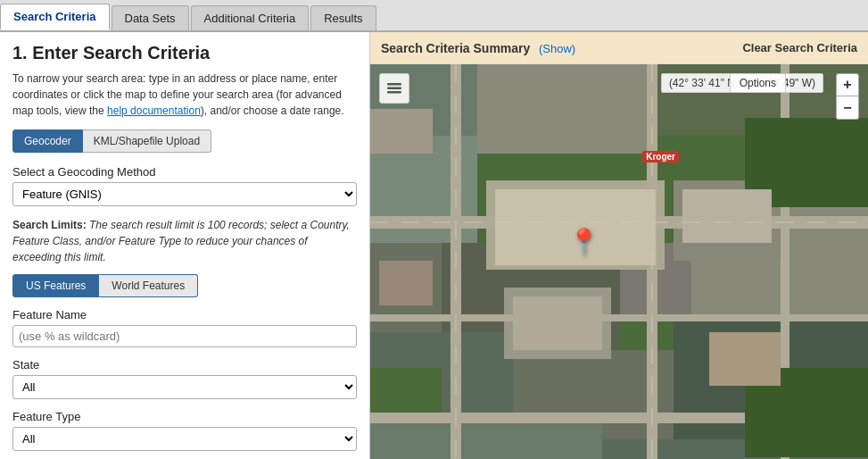 This screenshot has height=459, width=868. I want to click on description-text2: ), and/or choose a date range., so click(273, 111).